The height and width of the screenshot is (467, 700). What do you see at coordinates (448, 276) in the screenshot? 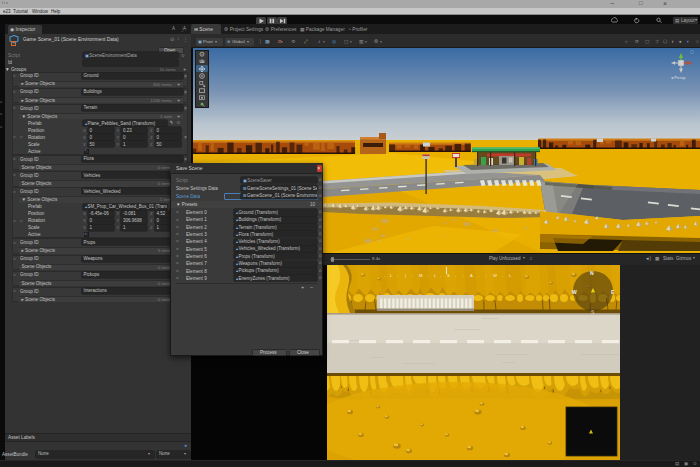
I see `svg-text: S` at bounding box center [448, 276].